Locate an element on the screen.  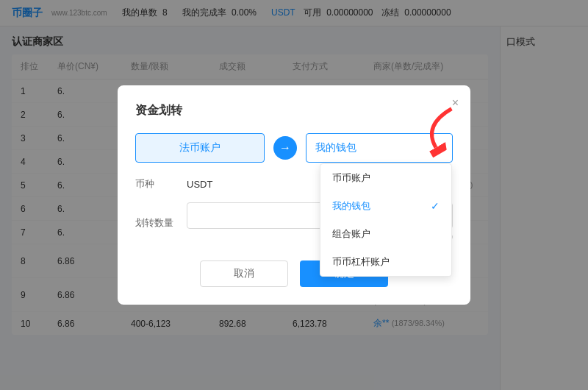
account-dropdown: 币币账户 我的钱包 ✓ 组合账户 币币杠杆账户 is located at coordinates (386, 220).